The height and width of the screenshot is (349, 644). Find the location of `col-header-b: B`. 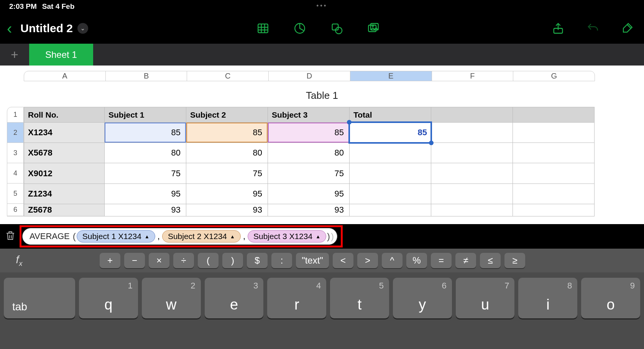

col-header-b: B is located at coordinates (146, 76).